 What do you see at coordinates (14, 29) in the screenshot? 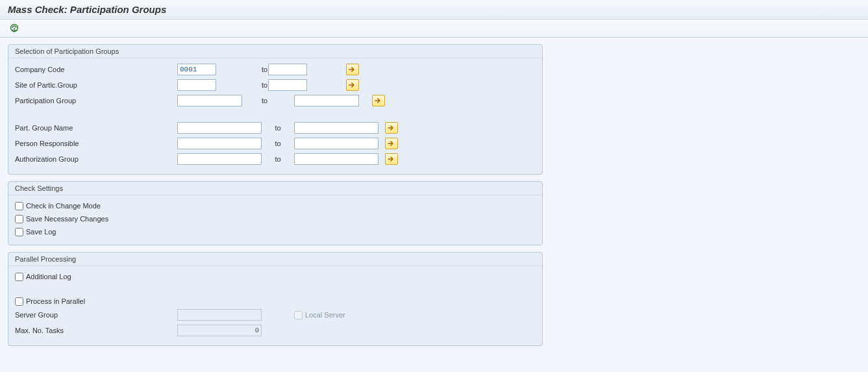
I see `execute-button` at bounding box center [14, 29].